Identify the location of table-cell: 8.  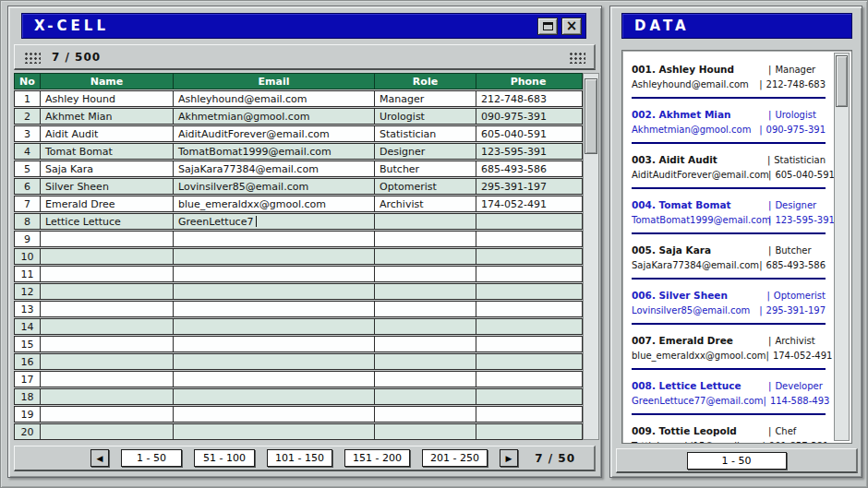
(28, 221).